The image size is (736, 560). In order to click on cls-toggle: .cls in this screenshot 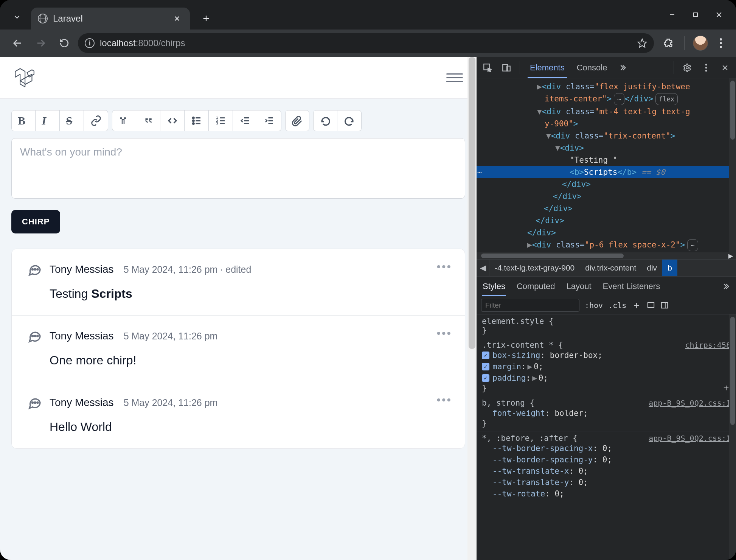, I will do `click(617, 305)`.